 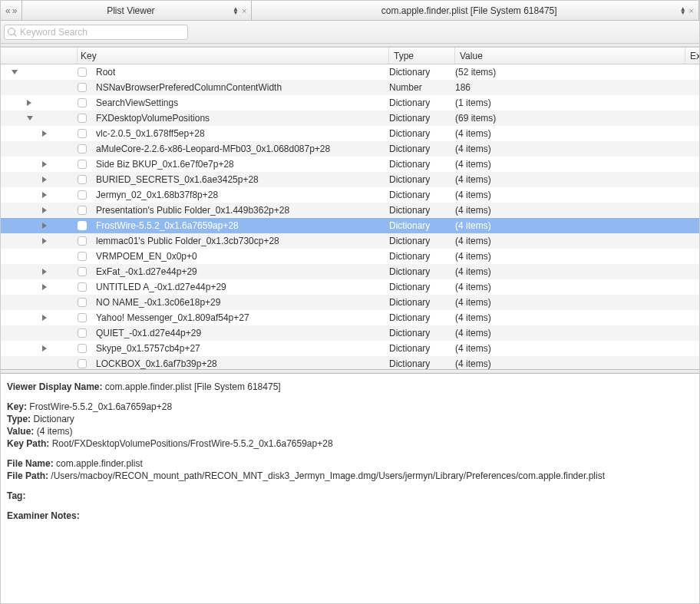 I want to click on table-row: FXDesktopVolumePositionsDictionary(69 it…, so click(x=350, y=118).